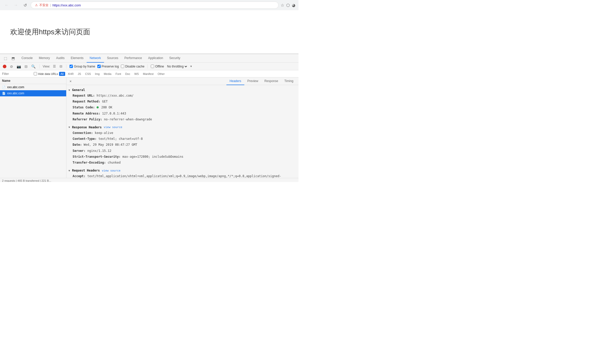 This screenshot has height=364, width=597. What do you see at coordinates (25, 5) in the screenshot?
I see `reload-button: ↺` at bounding box center [25, 5].